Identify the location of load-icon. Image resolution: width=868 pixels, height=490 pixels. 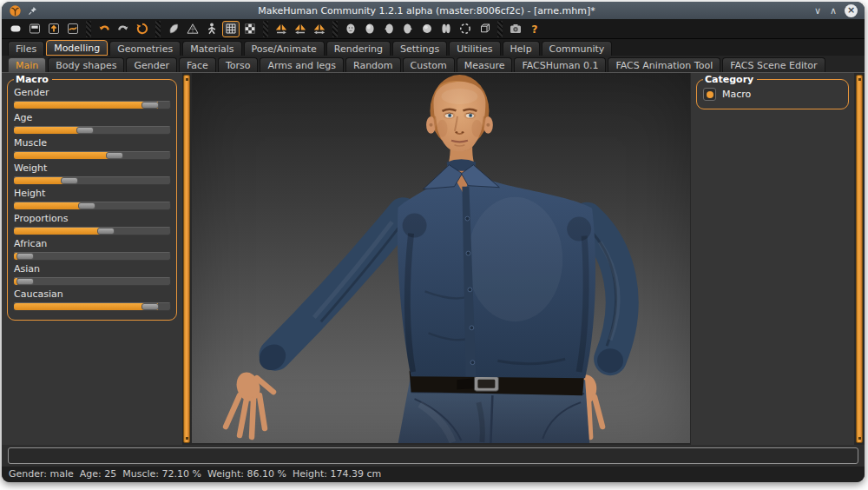
(35, 30).